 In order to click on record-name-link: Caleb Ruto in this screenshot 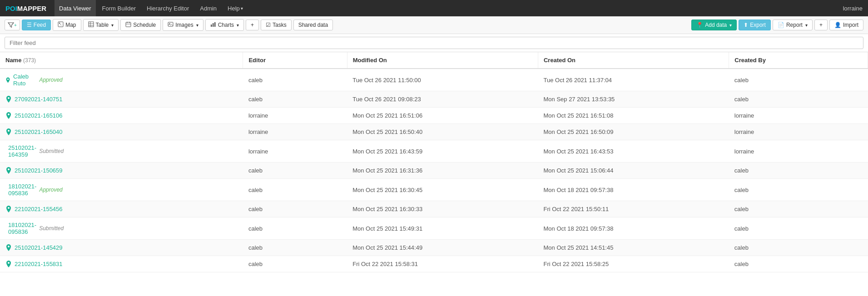, I will do `click(25, 80)`.